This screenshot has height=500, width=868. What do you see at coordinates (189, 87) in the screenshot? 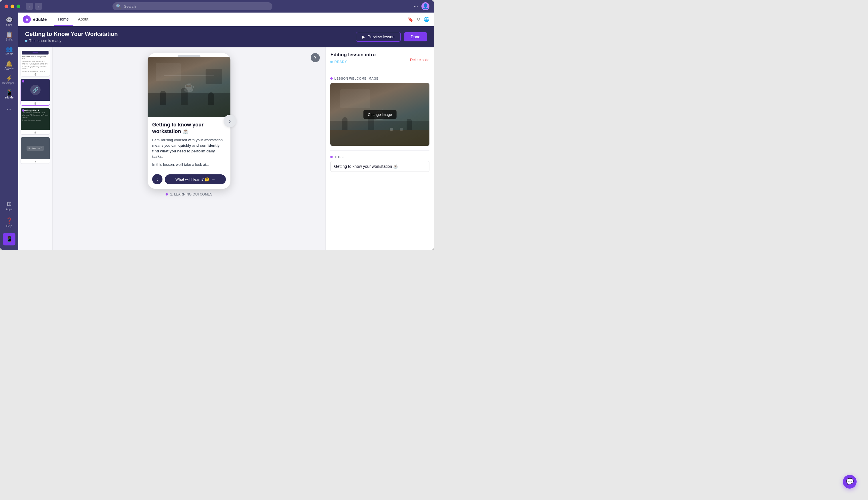
I see `mobile-image: ☕` at bounding box center [189, 87].